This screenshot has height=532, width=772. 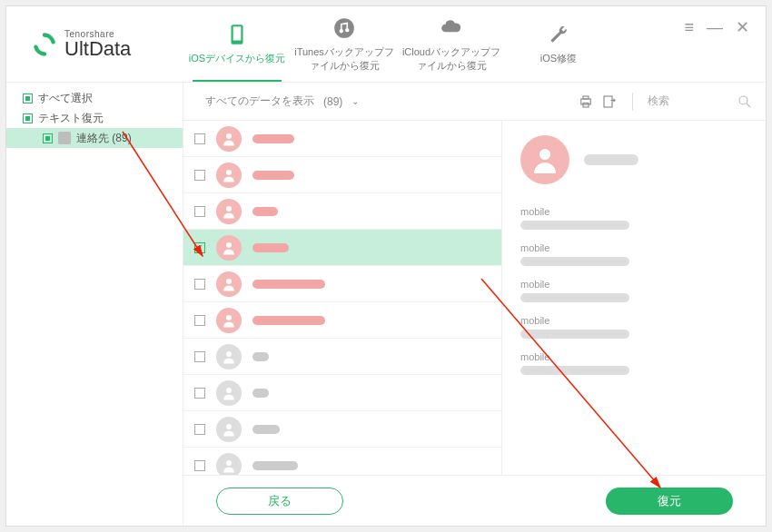 What do you see at coordinates (94, 98) in the screenshot?
I see `tree-select-all: すべて選択` at bounding box center [94, 98].